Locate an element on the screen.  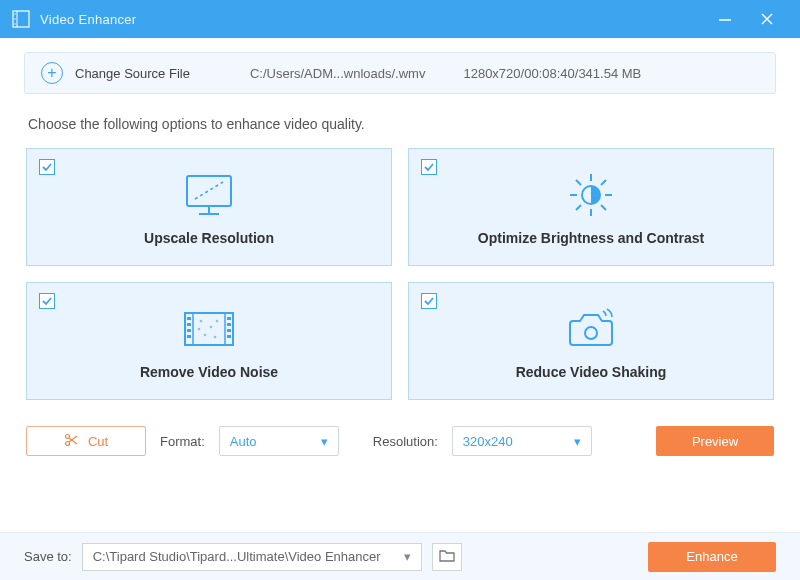
scissors-icon is located at coordinates (71, 442).